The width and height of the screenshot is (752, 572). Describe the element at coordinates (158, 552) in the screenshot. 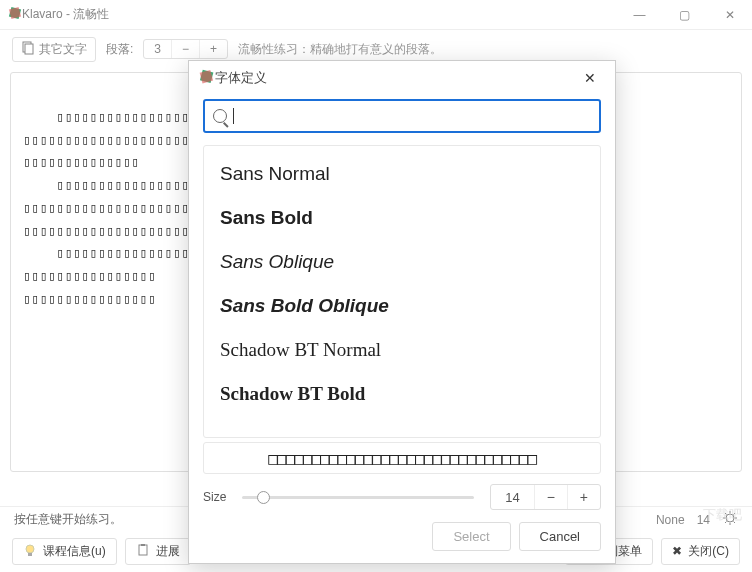

I see `progress-button: 进展` at that location.